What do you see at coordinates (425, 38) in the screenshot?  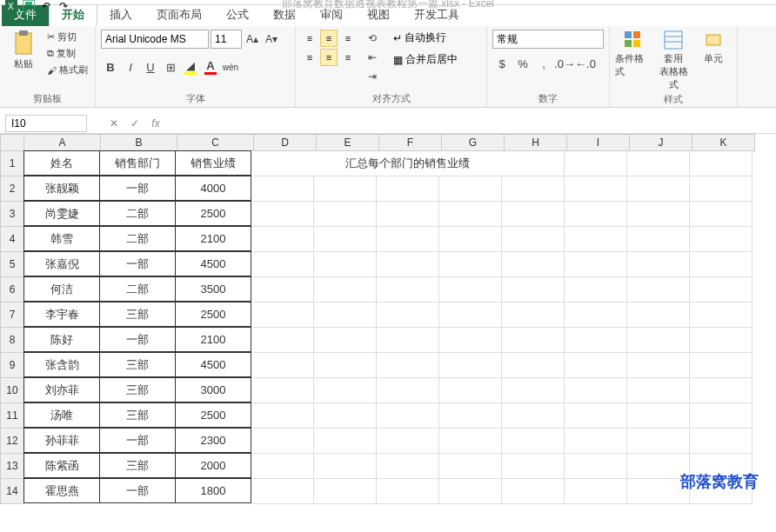 I see `wrap-text-button: ↵自动换行` at bounding box center [425, 38].